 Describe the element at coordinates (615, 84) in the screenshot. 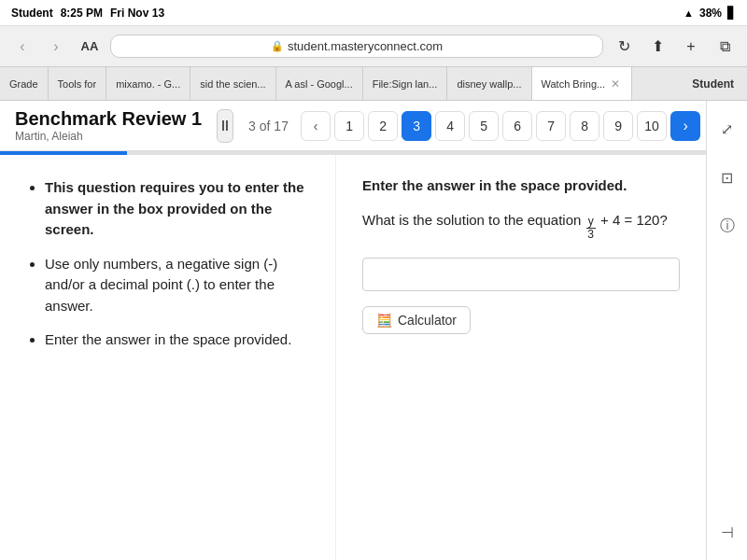

I see `tab-close-icon: ✕` at that location.